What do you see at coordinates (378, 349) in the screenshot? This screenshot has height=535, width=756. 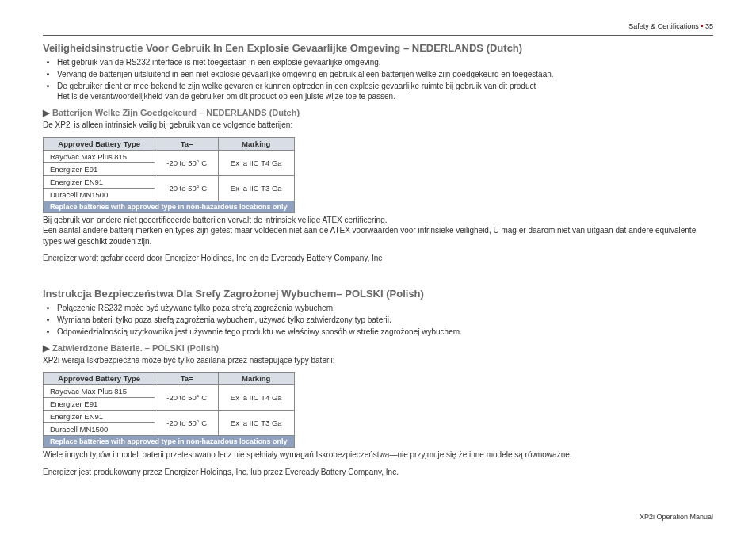 I see `polish-sub-heading: ▶Zatwierdzone Baterie. – POLSKI (Polish)` at bounding box center [378, 349].